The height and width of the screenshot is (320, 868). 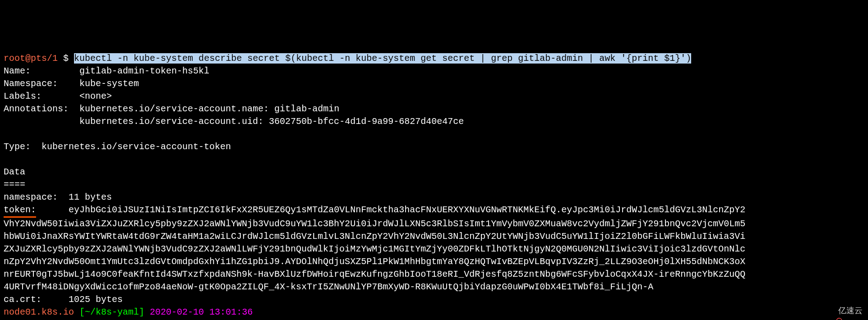 I want to click on annotations-row2: kubernetes.io/service-account.uid: 36027…, so click(x=234, y=122).